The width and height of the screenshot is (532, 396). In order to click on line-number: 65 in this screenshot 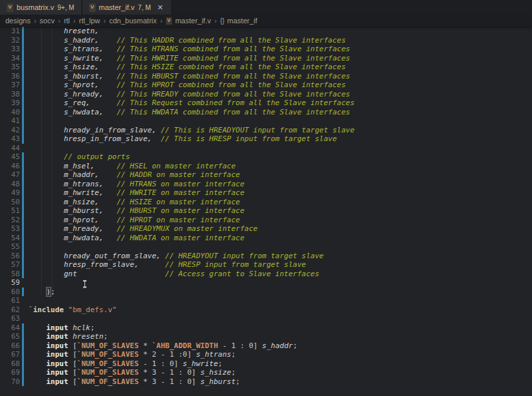, I will do `click(10, 337)`.